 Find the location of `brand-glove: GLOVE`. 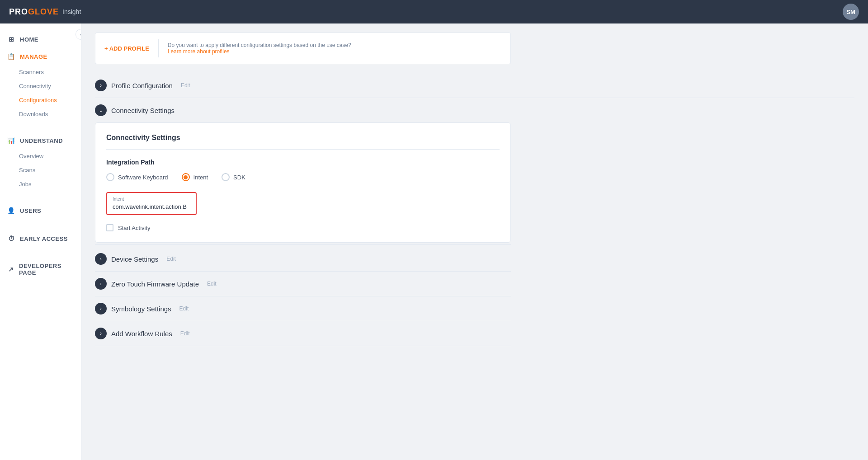

brand-glove: GLOVE is located at coordinates (43, 12).